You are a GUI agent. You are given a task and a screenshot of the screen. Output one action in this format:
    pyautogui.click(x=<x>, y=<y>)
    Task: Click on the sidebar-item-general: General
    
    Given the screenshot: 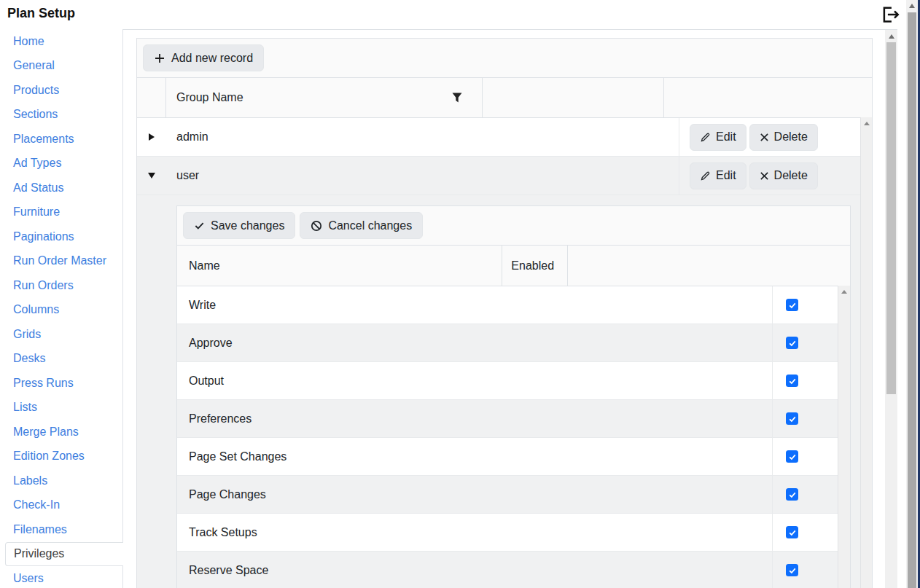 What is the action you would take?
    pyautogui.click(x=61, y=66)
    